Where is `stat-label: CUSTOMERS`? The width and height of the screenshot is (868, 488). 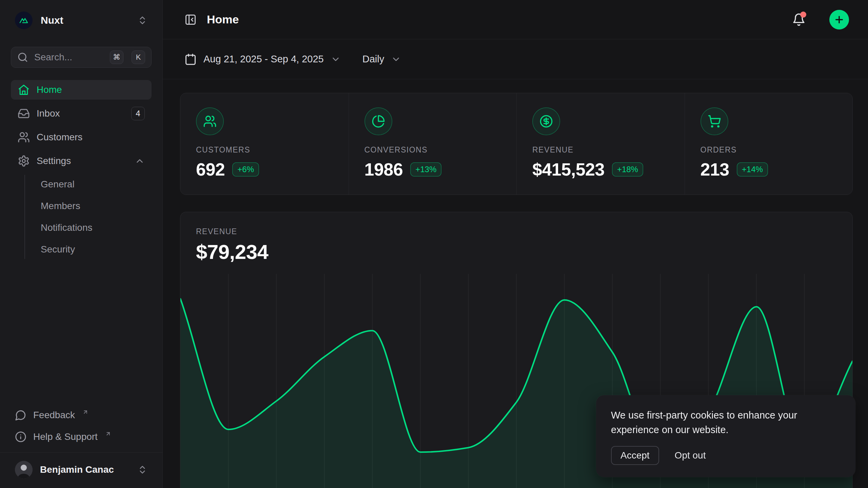 stat-label: CUSTOMERS is located at coordinates (264, 150).